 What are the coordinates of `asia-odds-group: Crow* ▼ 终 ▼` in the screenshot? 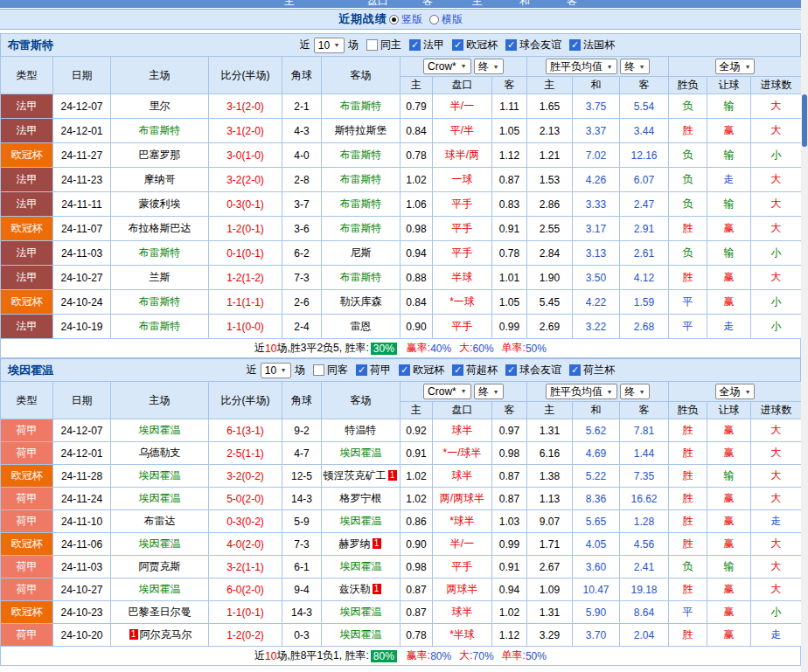 It's located at (463, 66).